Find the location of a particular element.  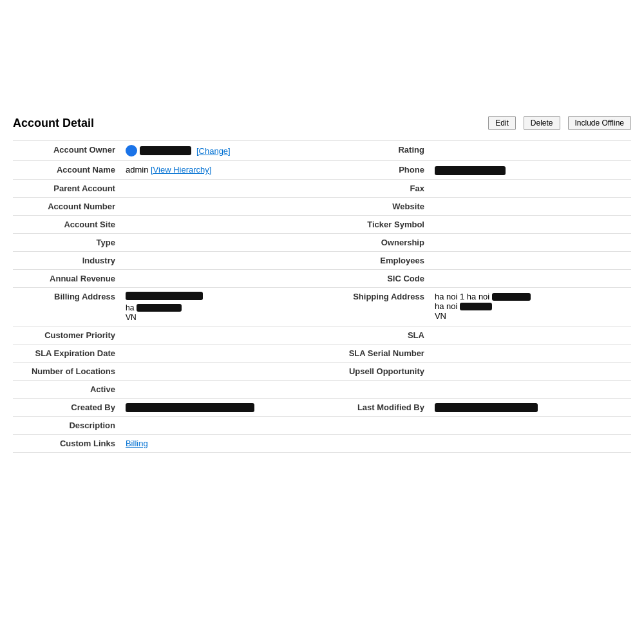

sla-label: SLA is located at coordinates (376, 335).